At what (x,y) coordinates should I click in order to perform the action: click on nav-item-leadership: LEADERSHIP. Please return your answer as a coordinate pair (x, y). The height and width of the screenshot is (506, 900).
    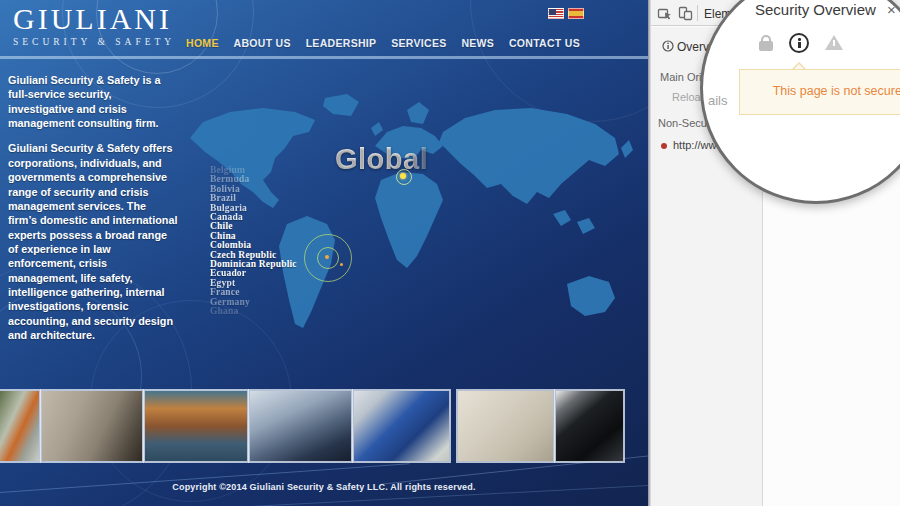
    Looking at the image, I should click on (342, 43).